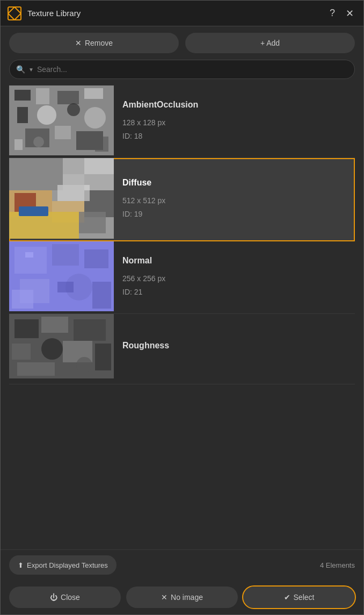 The image size is (364, 615). What do you see at coordinates (234, 346) in the screenshot?
I see `texture-name: Roughness` at bounding box center [234, 346].